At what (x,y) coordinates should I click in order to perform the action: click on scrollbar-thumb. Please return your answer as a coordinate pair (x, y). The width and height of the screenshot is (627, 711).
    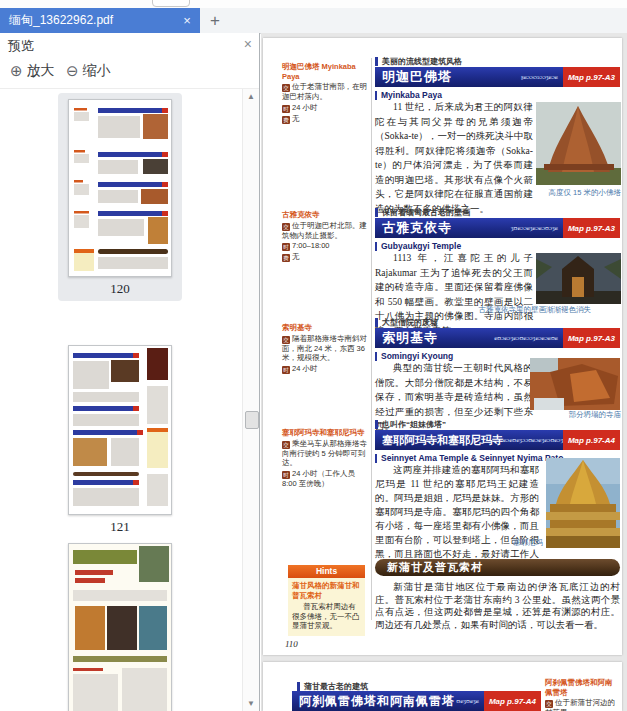
    Looking at the image, I should click on (252, 420).